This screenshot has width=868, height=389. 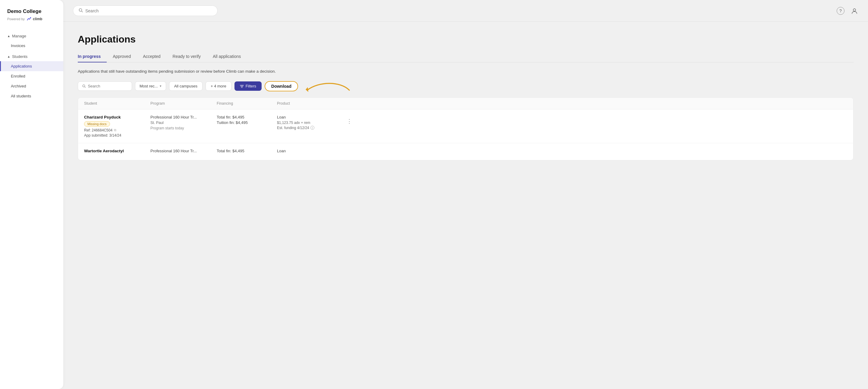 I want to click on col-header-actions, so click(x=349, y=103).